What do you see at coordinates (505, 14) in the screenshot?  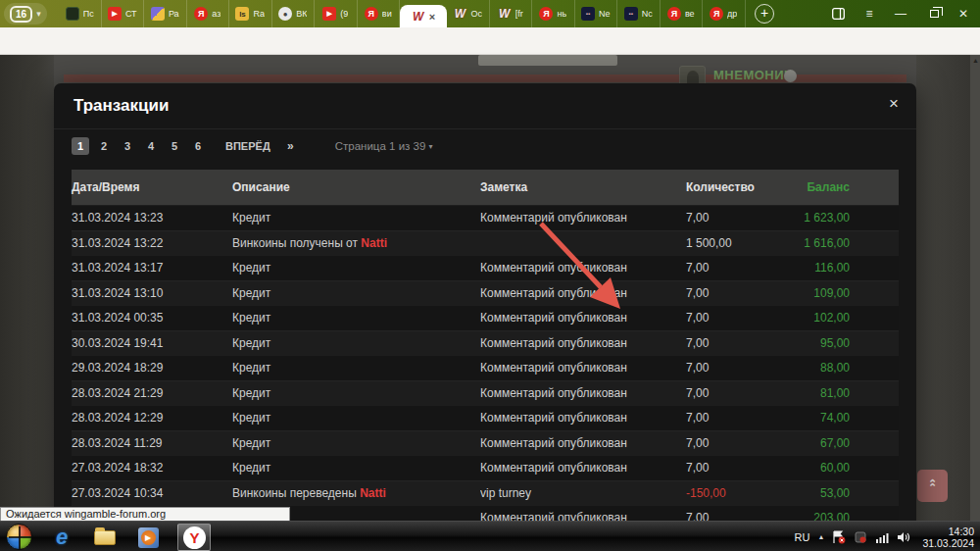 I see `wing2-favicon: W` at bounding box center [505, 14].